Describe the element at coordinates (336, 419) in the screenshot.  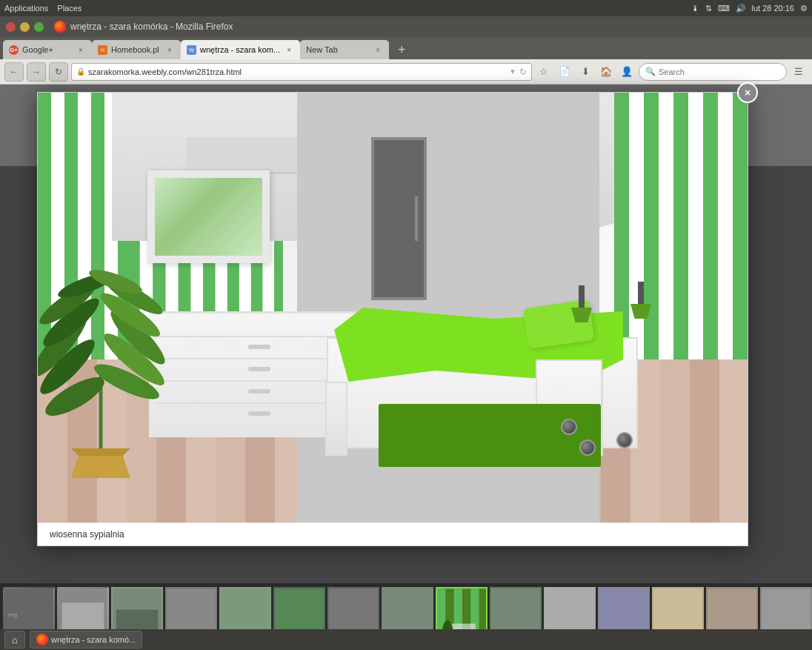
I see `bed-footboard` at that location.